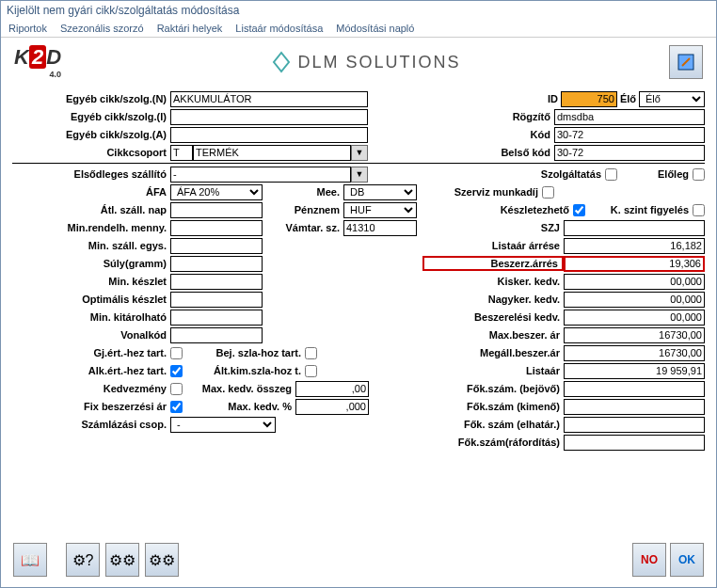 The height and width of the screenshot is (588, 717). I want to click on select-penznem: HUF, so click(380, 211).